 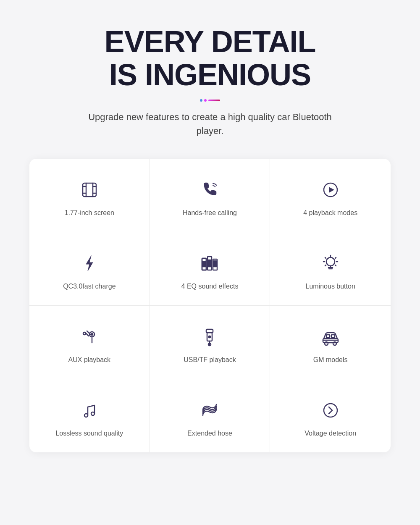 I want to click on luminous-icon, so click(x=331, y=263).